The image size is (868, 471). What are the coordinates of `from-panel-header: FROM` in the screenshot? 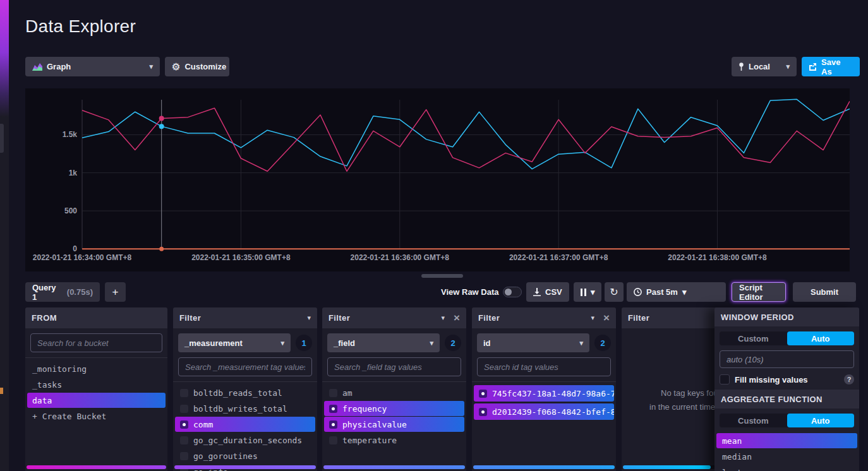 It's located at (96, 318).